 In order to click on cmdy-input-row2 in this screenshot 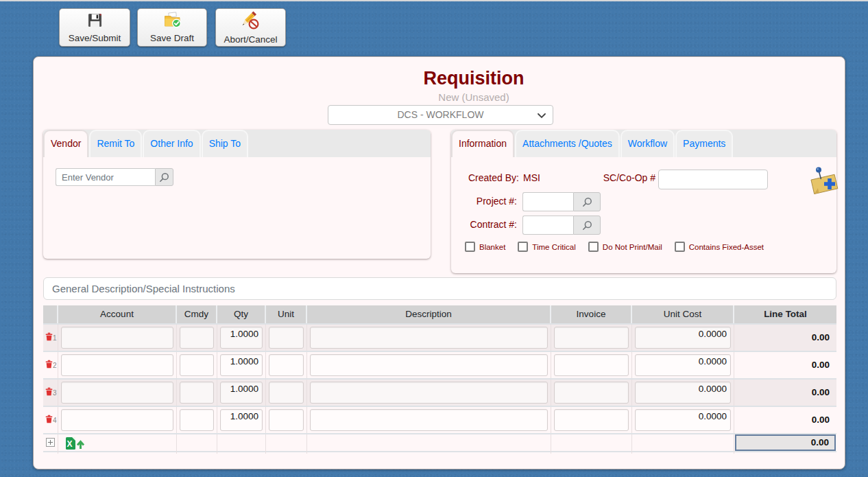, I will do `click(197, 365)`.